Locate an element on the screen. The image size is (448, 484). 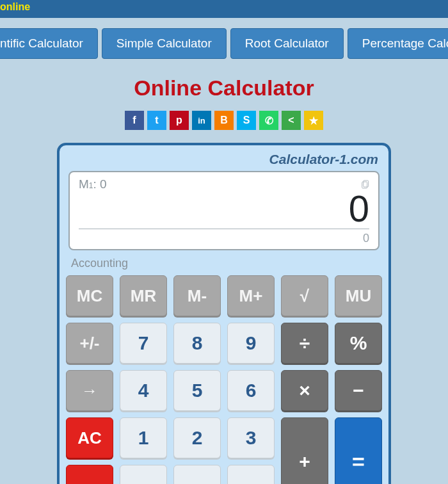
key-8: 8 is located at coordinates (197, 343).